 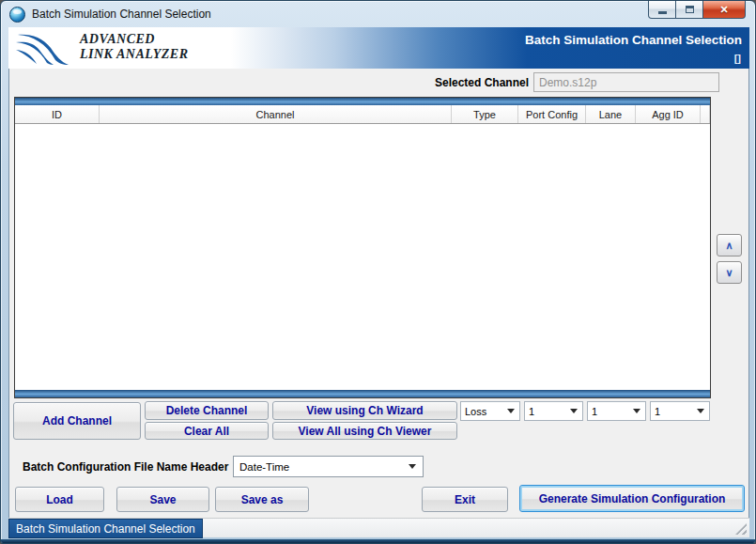 What do you see at coordinates (680, 412) in the screenshot?
I see `agg-id-dropdown: 1` at bounding box center [680, 412].